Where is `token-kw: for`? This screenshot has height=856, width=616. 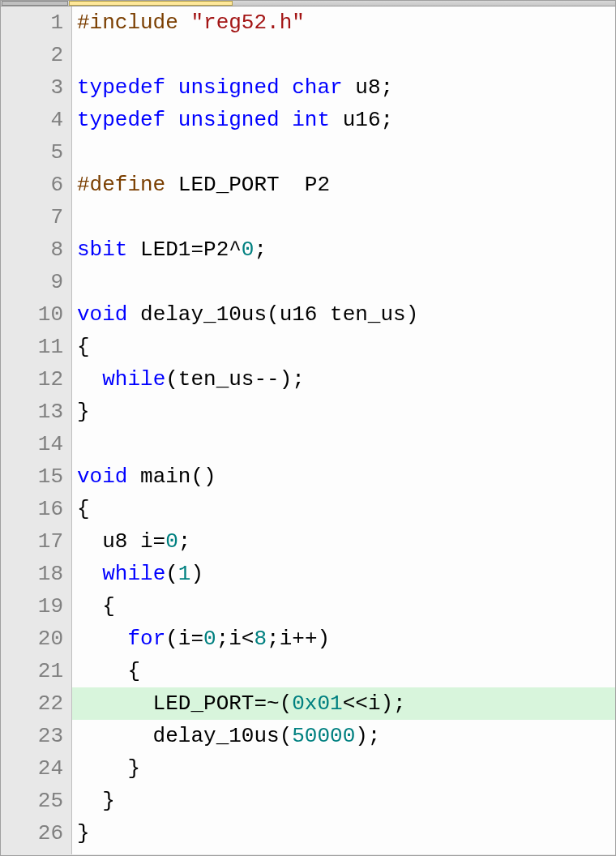
token-kw: for is located at coordinates (146, 639).